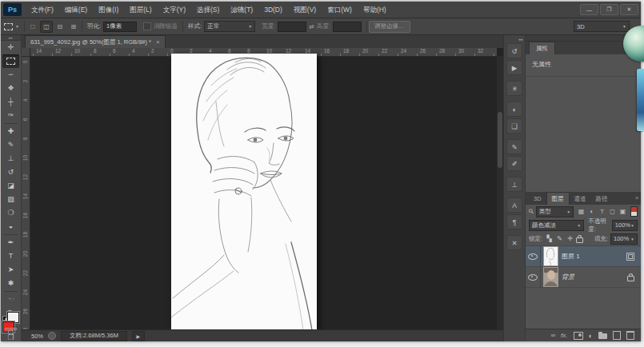 Image resolution: width=644 pixels, height=347 pixels. What do you see at coordinates (339, 10) in the screenshot?
I see `menu-window: 窗口(W)` at bounding box center [339, 10].